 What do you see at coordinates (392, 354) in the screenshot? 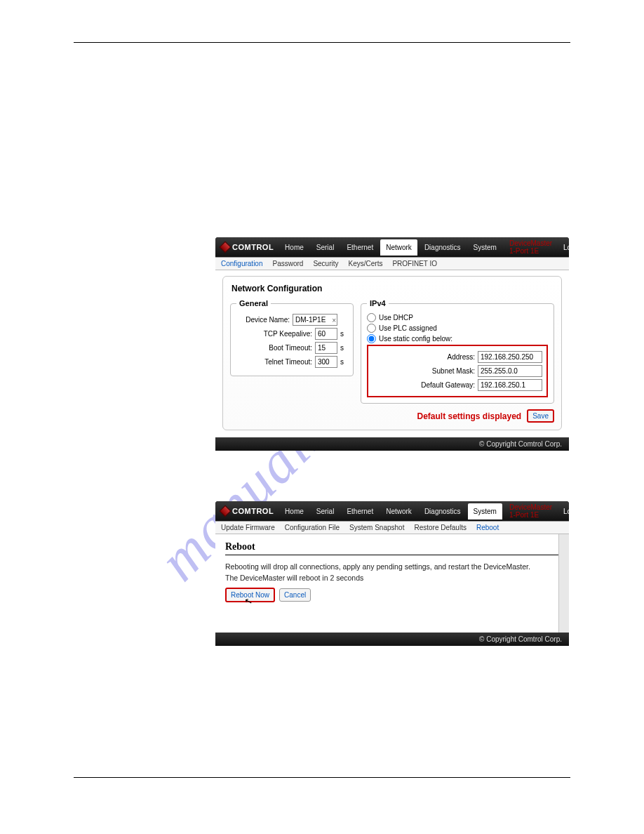
I see `content-area: Network Configuration General Device Nam…` at bounding box center [392, 354].